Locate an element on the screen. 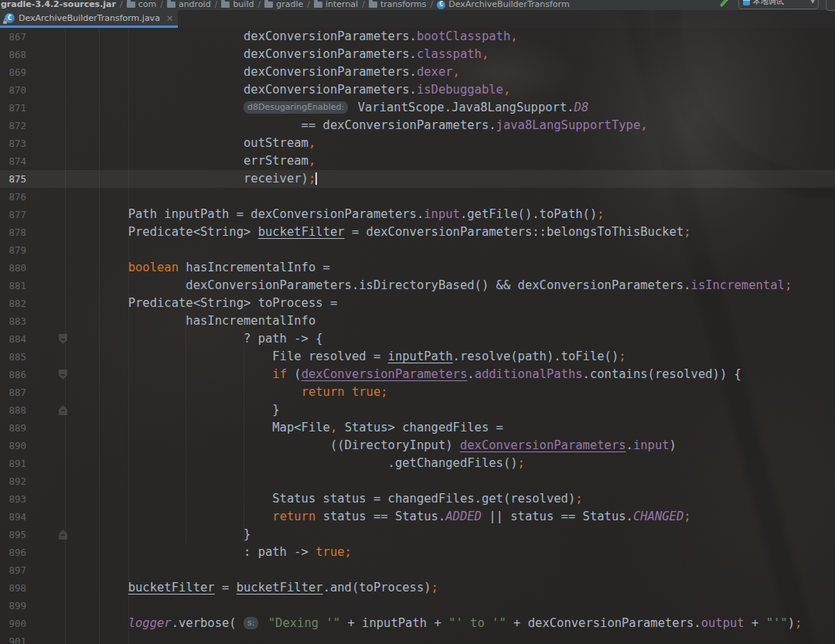 Image resolution: width=835 pixels, height=644 pixels. close-icon: × is located at coordinates (170, 19).